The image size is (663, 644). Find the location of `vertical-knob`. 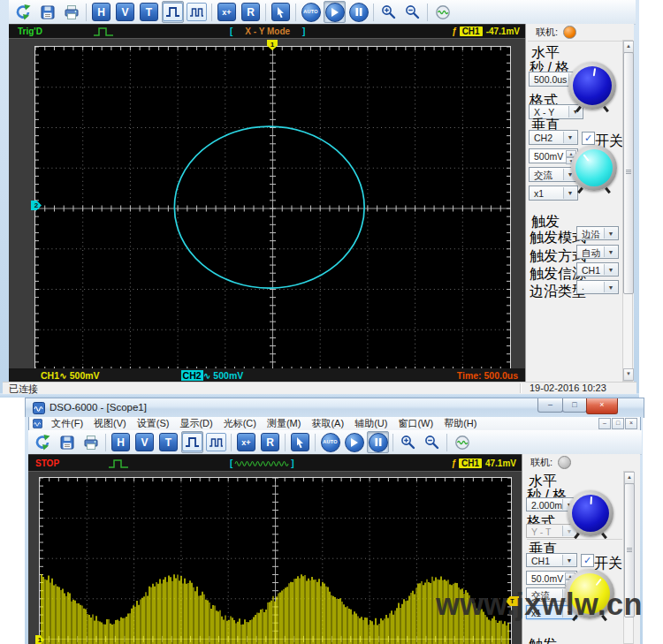

vertical-knob is located at coordinates (594, 168).